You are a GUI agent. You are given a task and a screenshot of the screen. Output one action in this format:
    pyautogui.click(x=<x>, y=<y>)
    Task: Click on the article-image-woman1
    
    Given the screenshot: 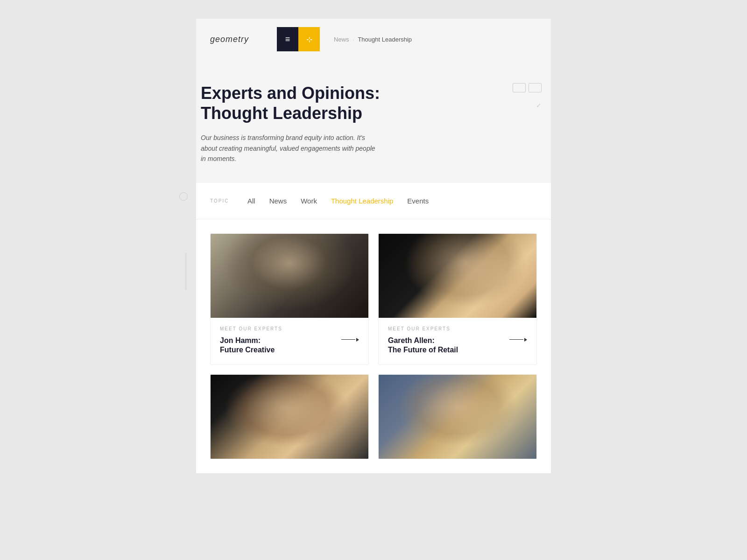 What is the action you would take?
    pyautogui.click(x=289, y=417)
    